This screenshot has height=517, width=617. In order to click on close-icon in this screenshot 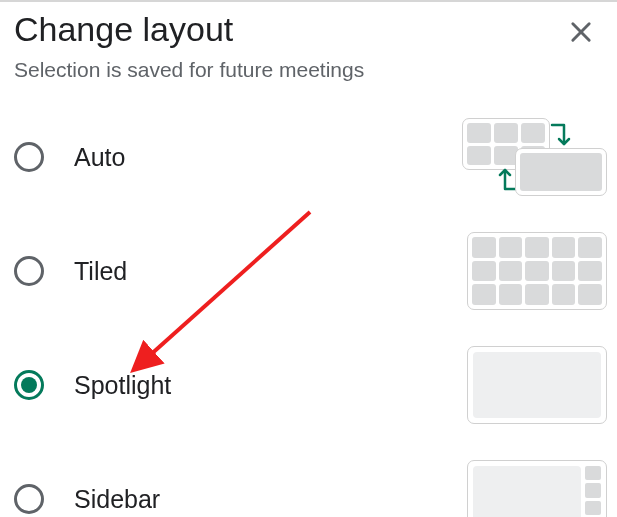, I will do `click(581, 32)`.